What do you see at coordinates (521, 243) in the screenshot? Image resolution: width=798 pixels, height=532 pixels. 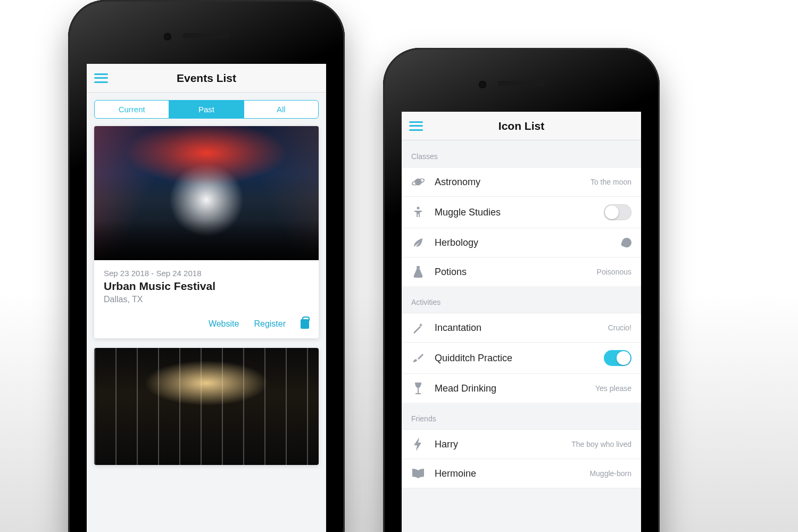 I see `row-herbology: Herbology` at bounding box center [521, 243].